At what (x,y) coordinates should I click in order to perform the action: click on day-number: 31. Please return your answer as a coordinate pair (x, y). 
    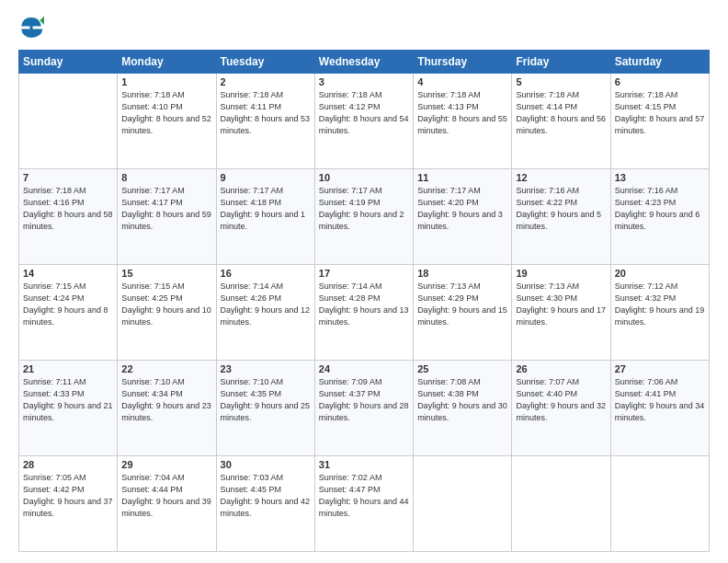
    Looking at the image, I should click on (364, 465).